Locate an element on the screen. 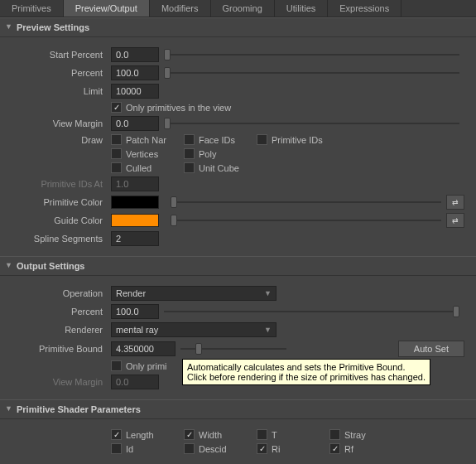 This screenshot has height=464, width=476. tab-bar: Primitives Preview/Output Modifiers Groo… is located at coordinates (238, 8).